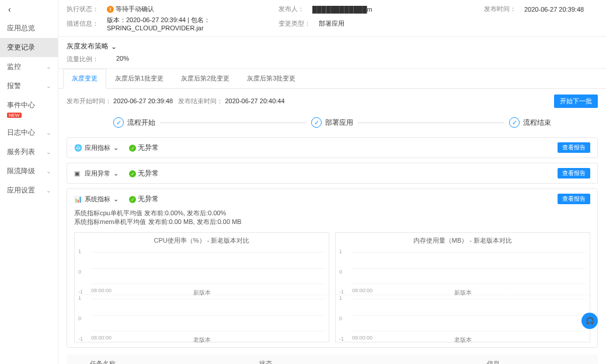 This screenshot has width=606, height=364. Describe the element at coordinates (554, 9) in the screenshot. I see `publish-time-value: 2020-06-27 20:39:48` at that location.